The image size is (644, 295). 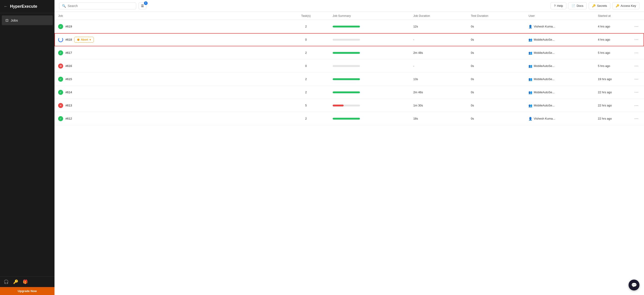 I want to click on status-success-icon: ✓, so click(x=61, y=119).